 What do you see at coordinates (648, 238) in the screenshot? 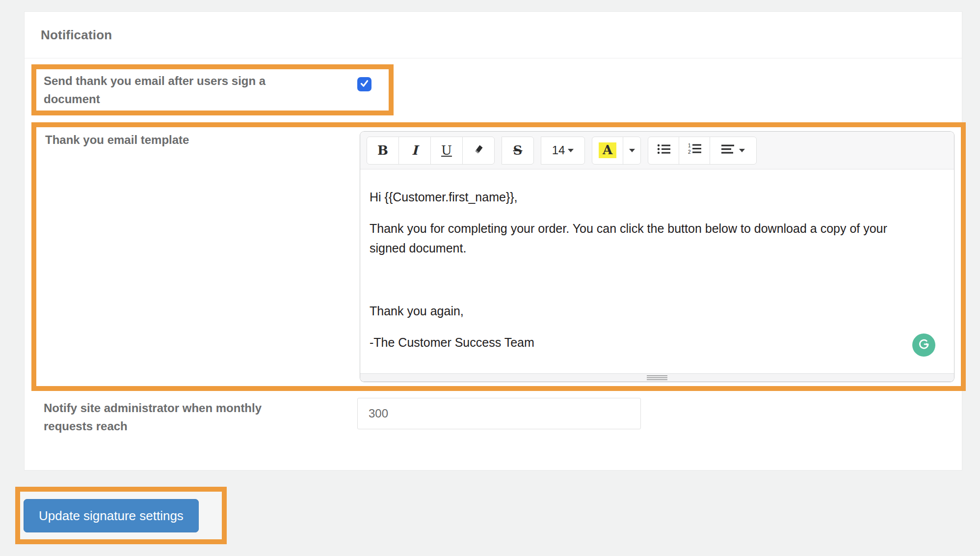
I see `email-body: Thank you for completing your order. You…` at bounding box center [648, 238].